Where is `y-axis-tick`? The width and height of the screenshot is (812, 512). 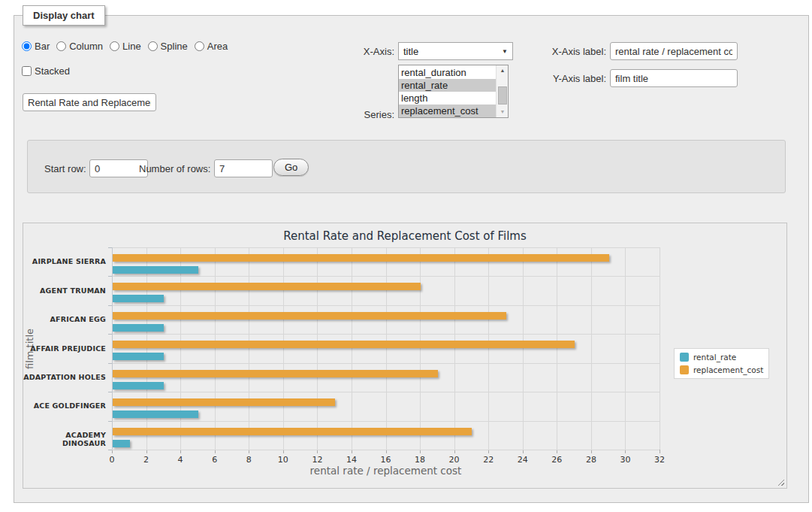 y-axis-tick is located at coordinates (110, 450).